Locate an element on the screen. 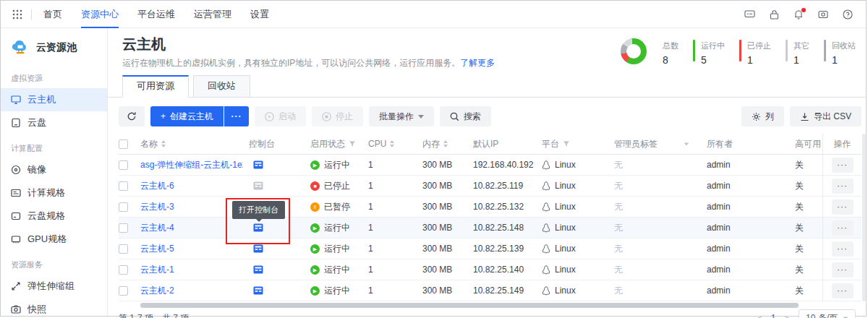 Image resolution: width=868 pixels, height=318 pixels. help-icon is located at coordinates (848, 14).